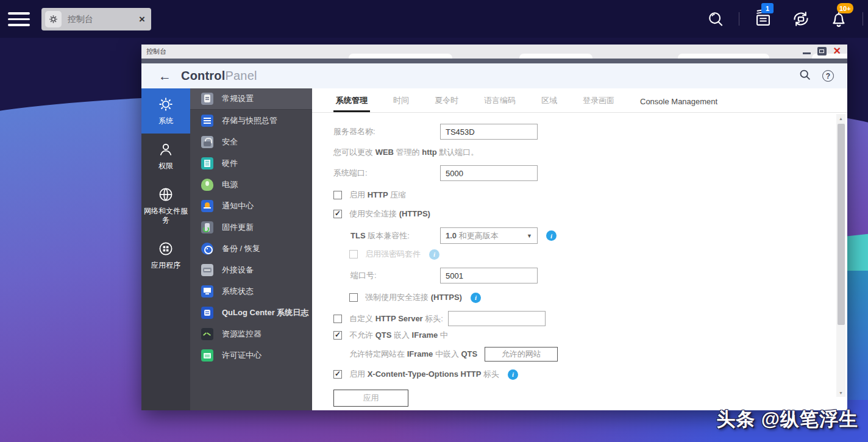 The image size is (868, 442). Describe the element at coordinates (739, 19) in the screenshot. I see `topbar-separator` at that location.